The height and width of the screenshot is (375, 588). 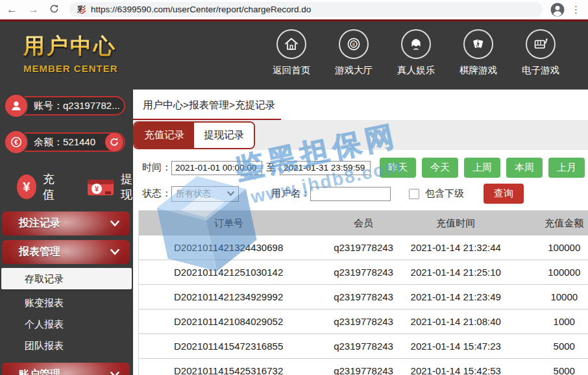 I want to click on top-nav: 返回首页 8 游戏大厅 真人娱乐 棋牌游戏 电子游戏, so click(x=430, y=56).